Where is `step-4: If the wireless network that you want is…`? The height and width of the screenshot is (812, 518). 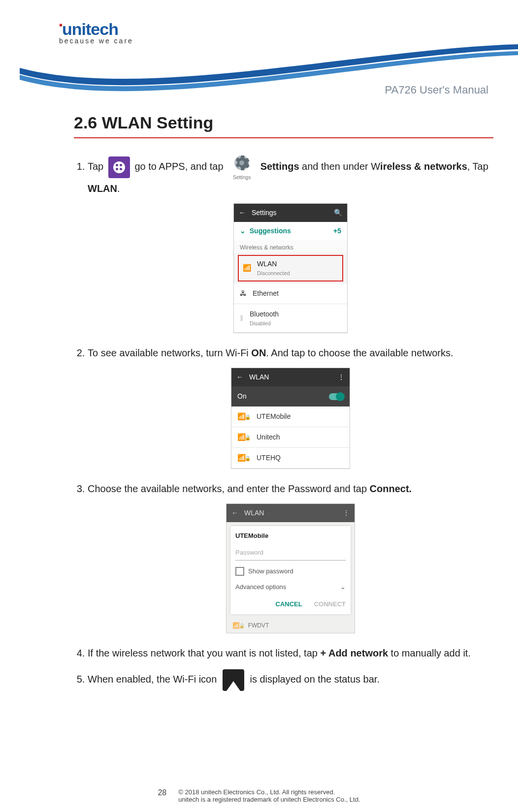
step-4: If the wireless network that you want is… is located at coordinates (291, 653).